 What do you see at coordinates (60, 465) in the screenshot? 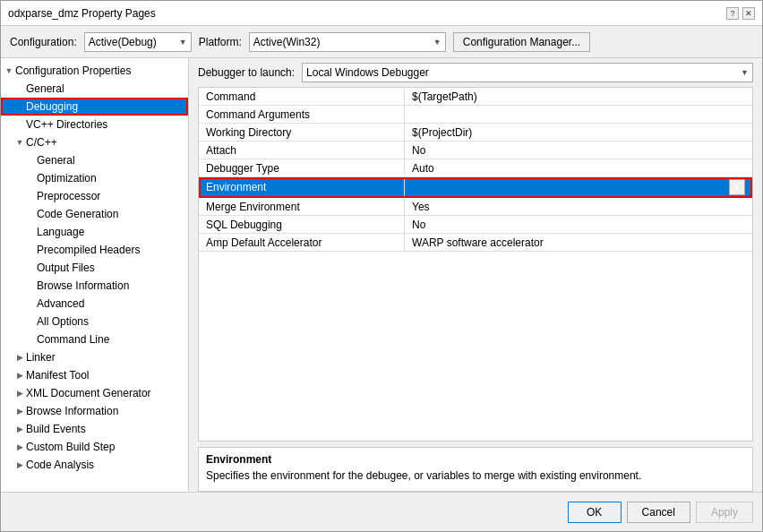
I see `sidebar-item-label-code-analysis: Code Analysis` at bounding box center [60, 465].